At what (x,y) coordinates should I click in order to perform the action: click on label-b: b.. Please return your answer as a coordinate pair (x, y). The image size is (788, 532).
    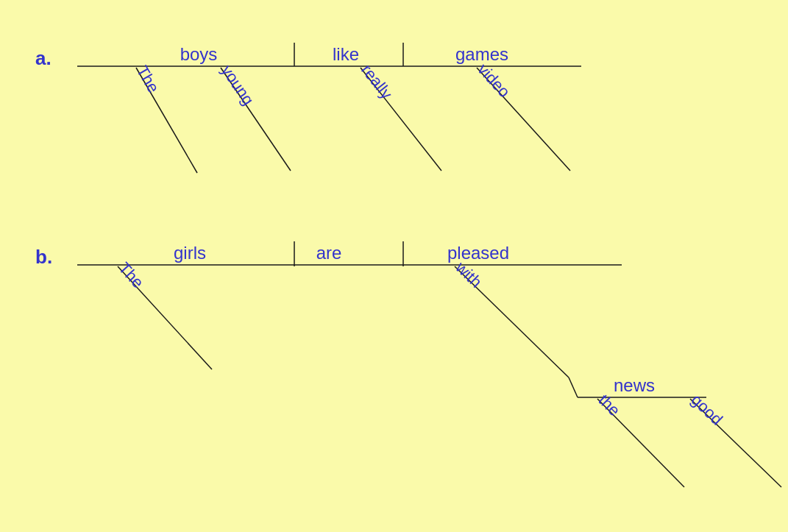
    Looking at the image, I should click on (44, 257).